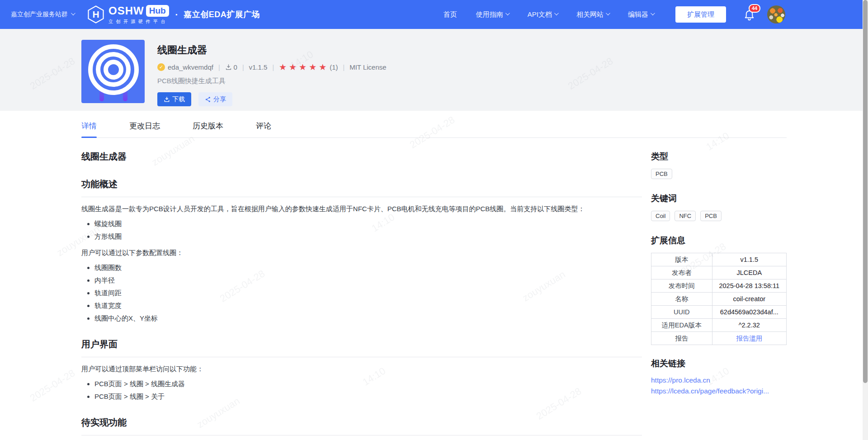 The width and height of the screenshot is (868, 440). I want to click on user-avatar, so click(776, 14).